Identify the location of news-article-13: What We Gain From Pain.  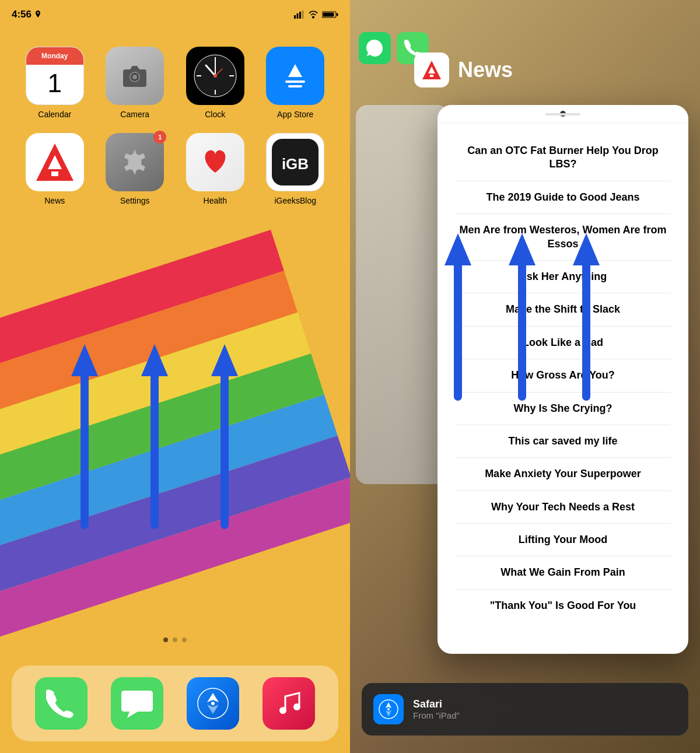
(563, 573).